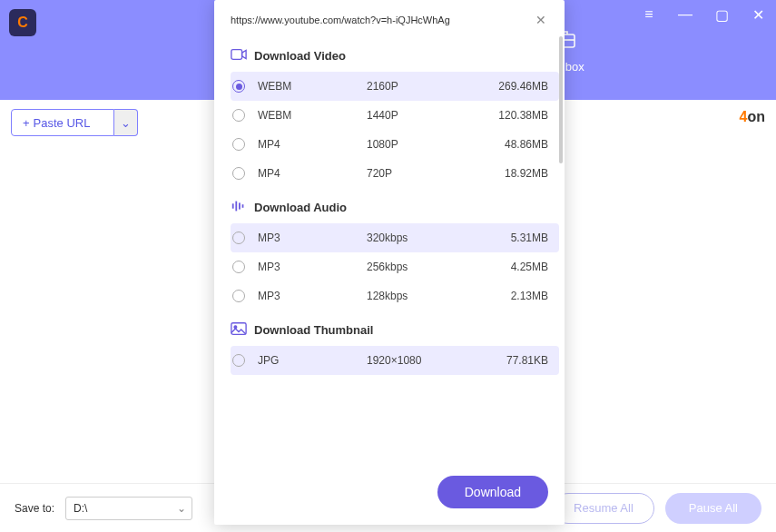 The width and height of the screenshot is (776, 532). Describe the element at coordinates (426, 238) in the screenshot. I see `quality-label: 320kbps` at that location.